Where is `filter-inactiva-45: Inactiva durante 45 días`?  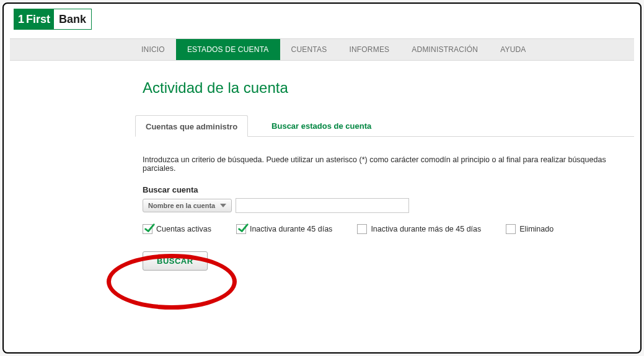 filter-inactiva-45: Inactiva durante 45 días is located at coordinates (284, 229).